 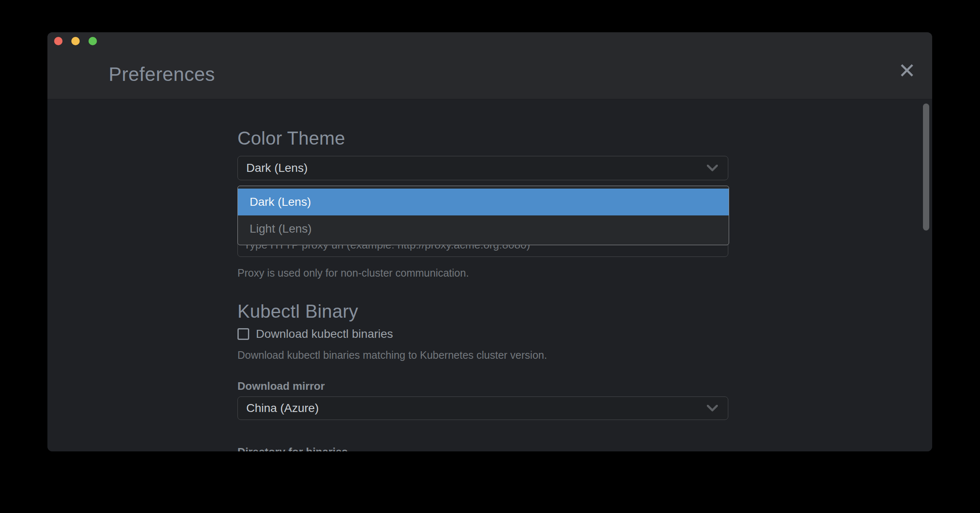 What do you see at coordinates (926, 167) in the screenshot?
I see `scrollbar-thumb` at bounding box center [926, 167].